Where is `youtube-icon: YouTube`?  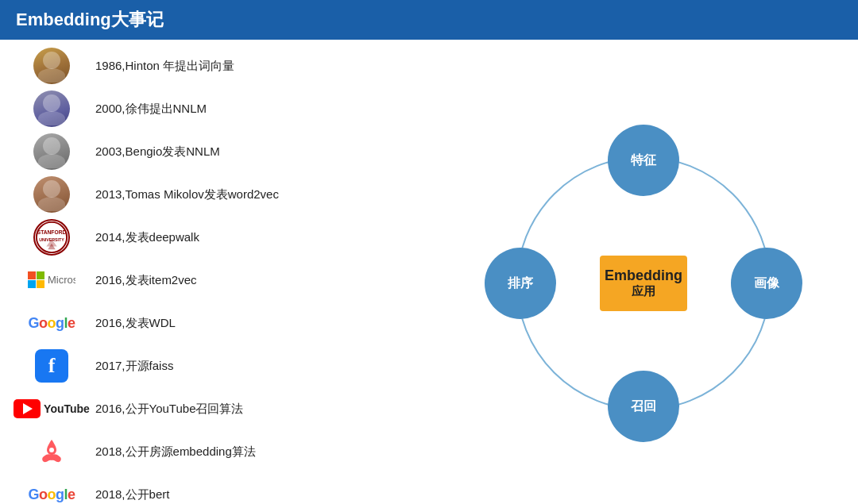 youtube-icon: YouTube is located at coordinates (52, 409).